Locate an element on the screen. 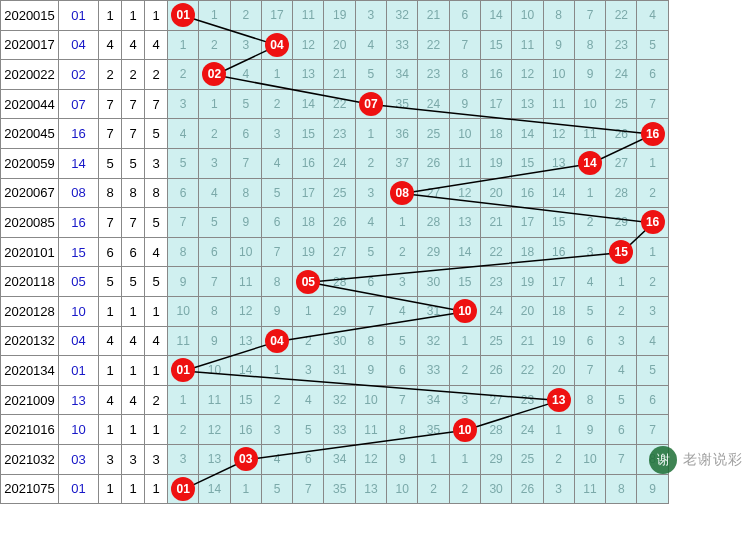  table-row: 2020067088886485172530827122016141282 is located at coordinates (335, 193).